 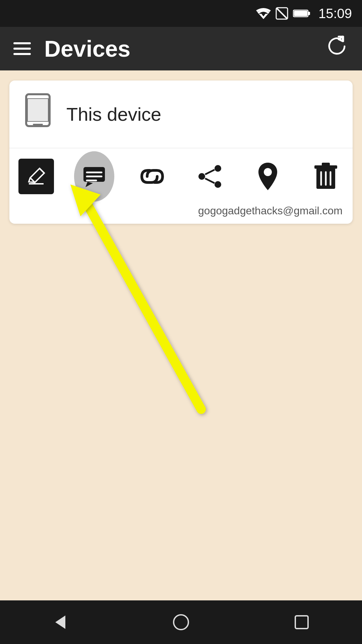 I want to click on recents-button, so click(x=302, y=622).